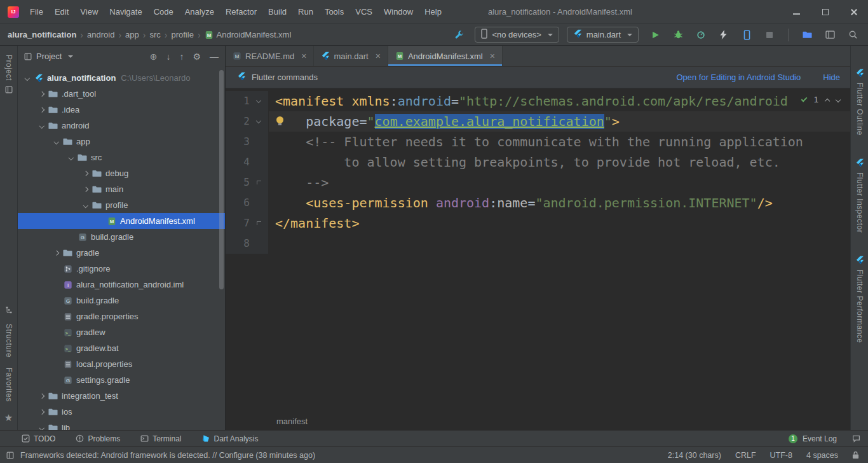  Describe the element at coordinates (100, 34) in the screenshot. I see `breadcrumb-android: android` at that location.